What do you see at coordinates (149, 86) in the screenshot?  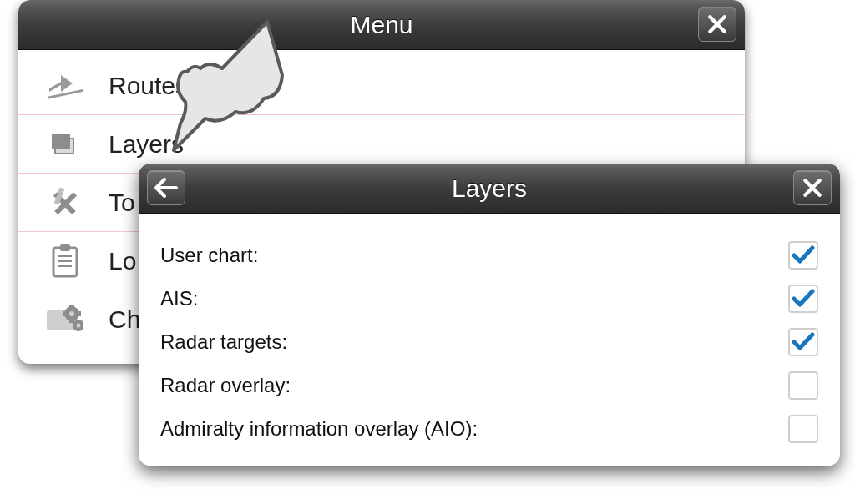 I see `menu-item-label: Routes` at bounding box center [149, 86].